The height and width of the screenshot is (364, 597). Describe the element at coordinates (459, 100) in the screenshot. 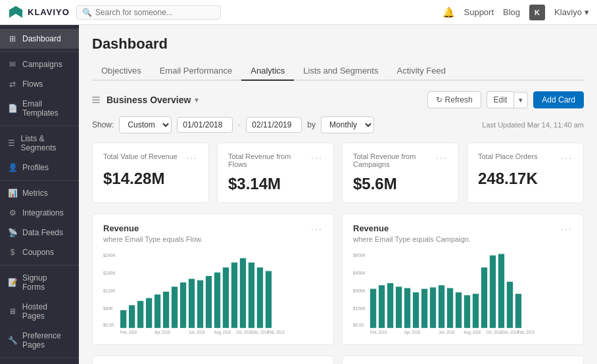

I see `refresh-label: Refresh` at that location.